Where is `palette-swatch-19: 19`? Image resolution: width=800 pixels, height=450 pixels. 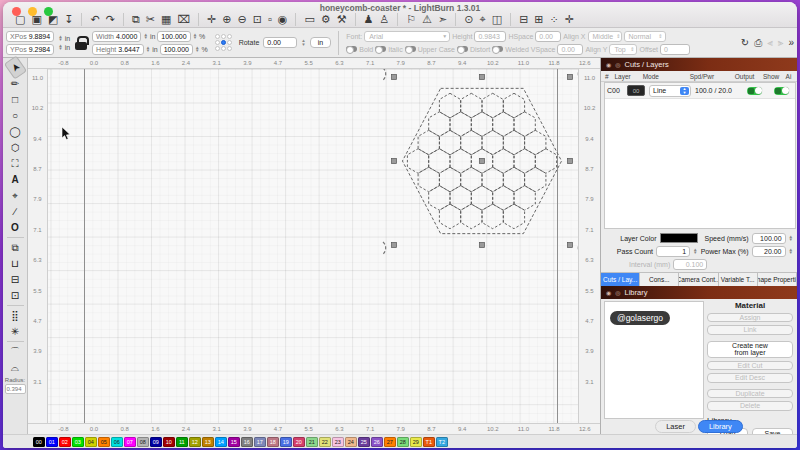
palette-swatch-19: 19 is located at coordinates (286, 442).